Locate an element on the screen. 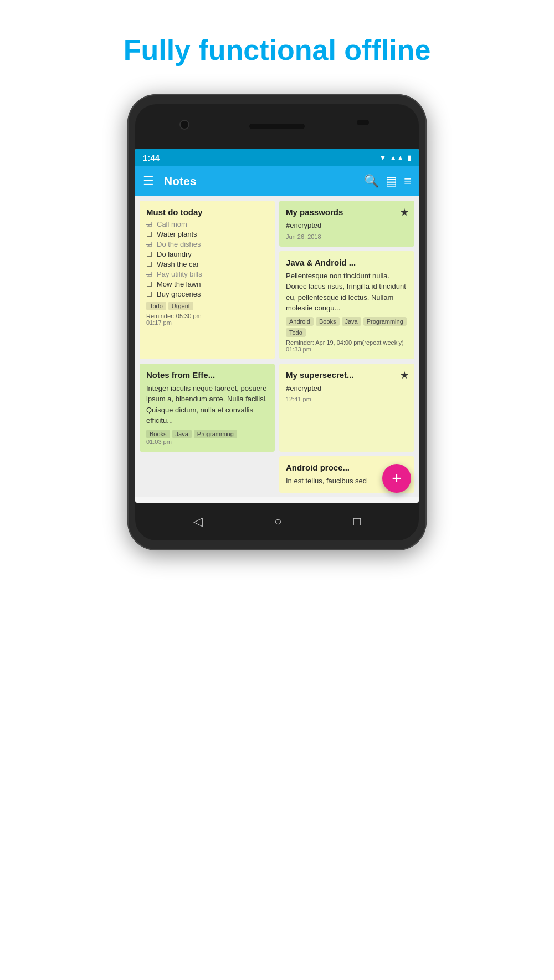 This screenshot has height=980, width=554. note-title-notes-effe: Notes from Effe... is located at coordinates (207, 375).